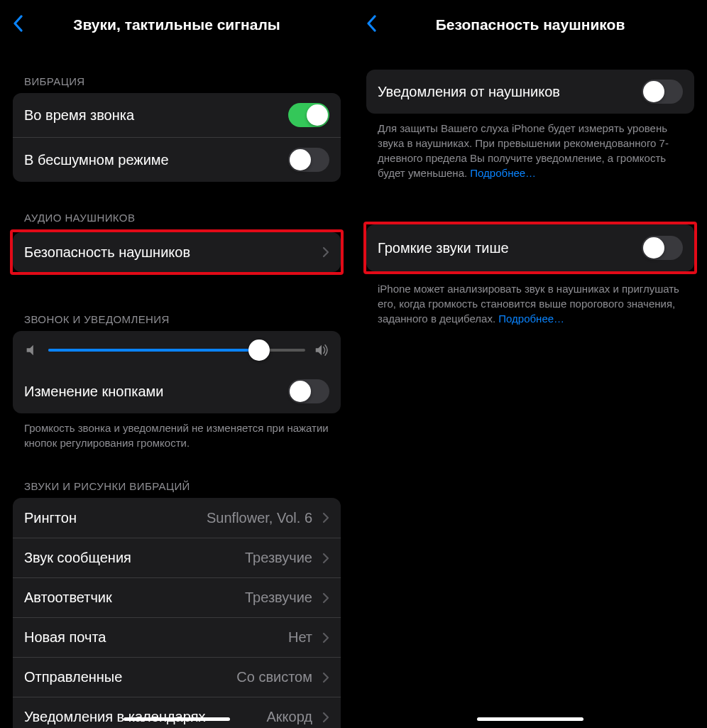 The image size is (707, 728). I want to click on group-reduce-loud: Громкие звуки тише, so click(530, 248).